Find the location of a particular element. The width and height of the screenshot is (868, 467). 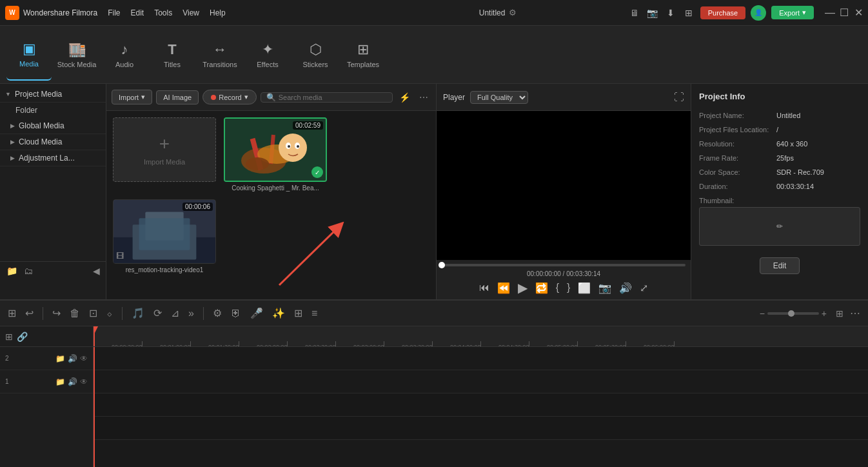

nav-stickers: ⬡ Stickers is located at coordinates (315, 55).